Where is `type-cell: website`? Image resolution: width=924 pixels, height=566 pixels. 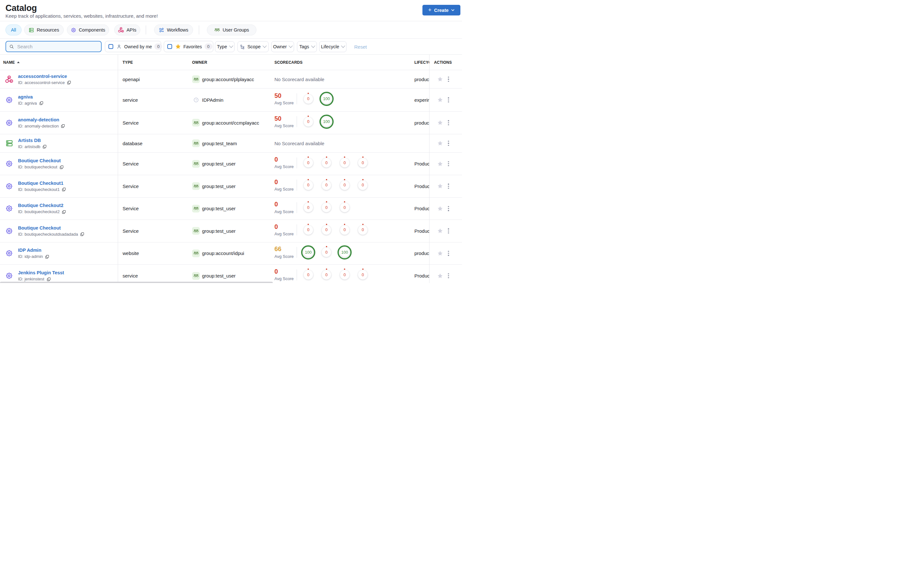 type-cell: website is located at coordinates (131, 254).